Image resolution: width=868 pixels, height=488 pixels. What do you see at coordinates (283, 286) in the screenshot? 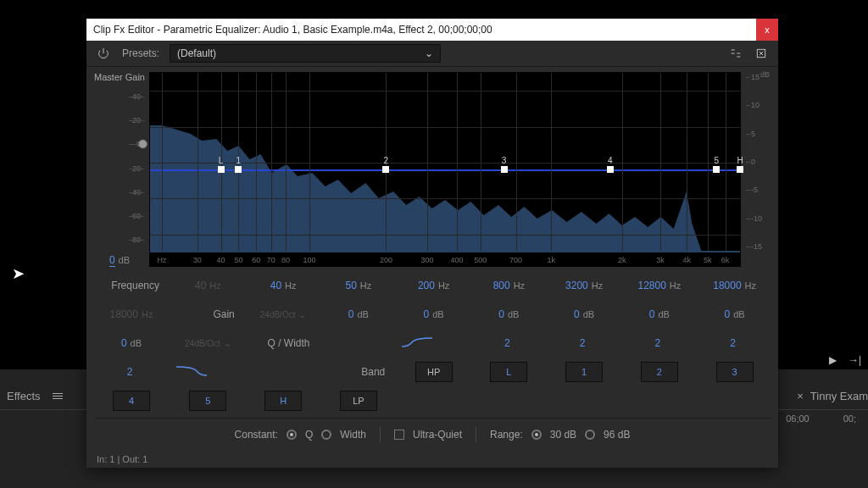
I see `band-0-frequency: 40Hz` at bounding box center [283, 286].